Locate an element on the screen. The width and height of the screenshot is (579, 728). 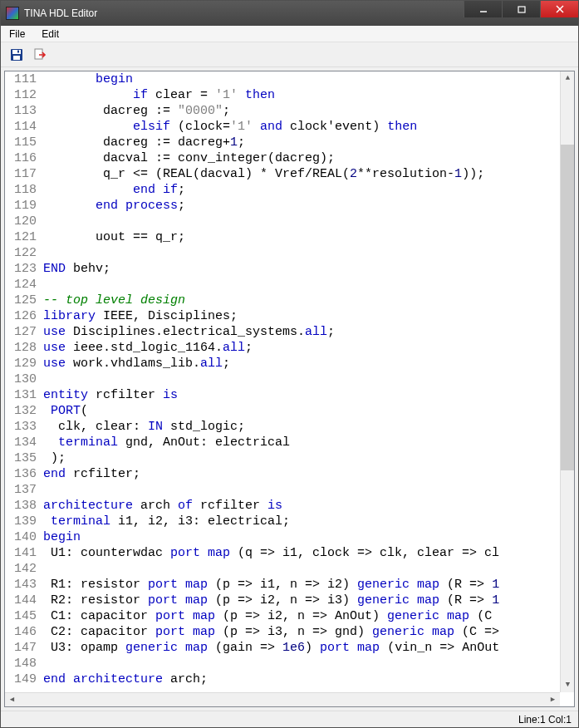
code-text: -- top level design is located at coordinates (307, 301).